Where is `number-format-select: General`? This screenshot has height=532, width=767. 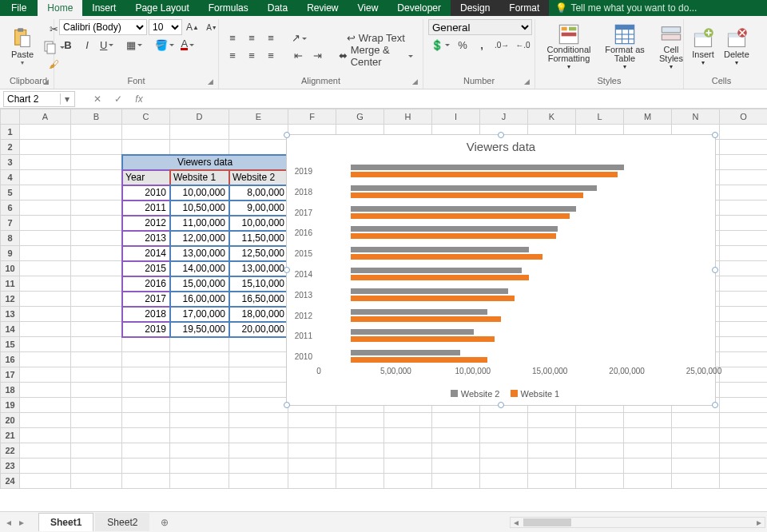
number-format-select: General is located at coordinates (480, 27).